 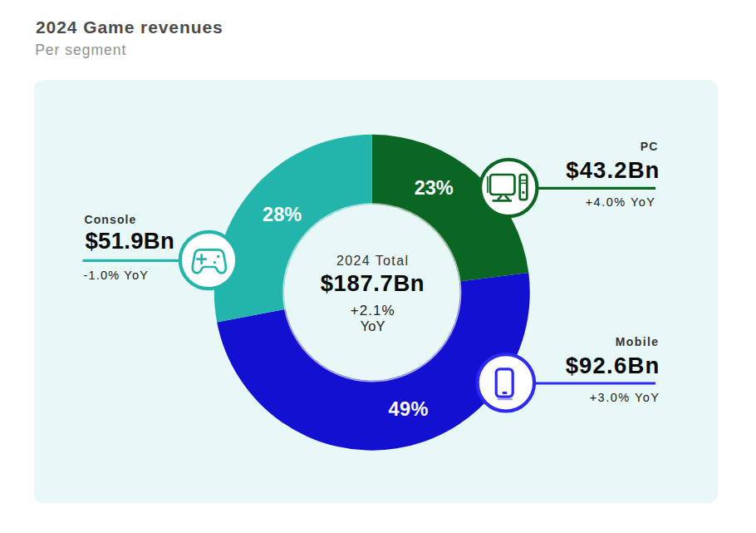 I want to click on svg-text: PC, so click(x=650, y=146).